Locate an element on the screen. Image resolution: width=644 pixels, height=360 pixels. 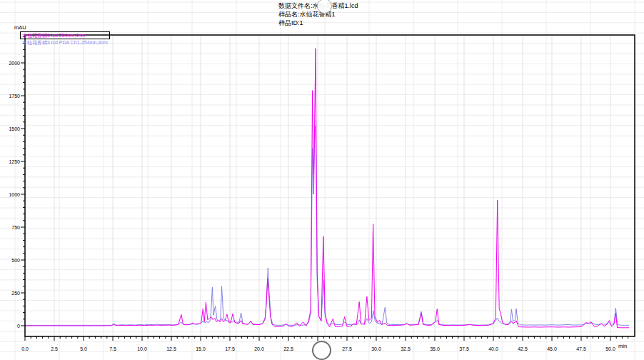
svg-text: 30.0 is located at coordinates (376, 349).